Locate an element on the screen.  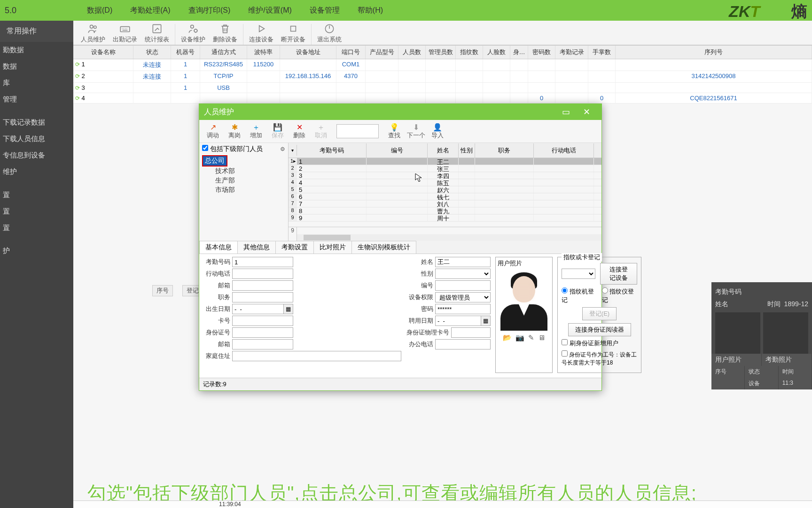
open-icon: 📂 is located at coordinates (508, 338).